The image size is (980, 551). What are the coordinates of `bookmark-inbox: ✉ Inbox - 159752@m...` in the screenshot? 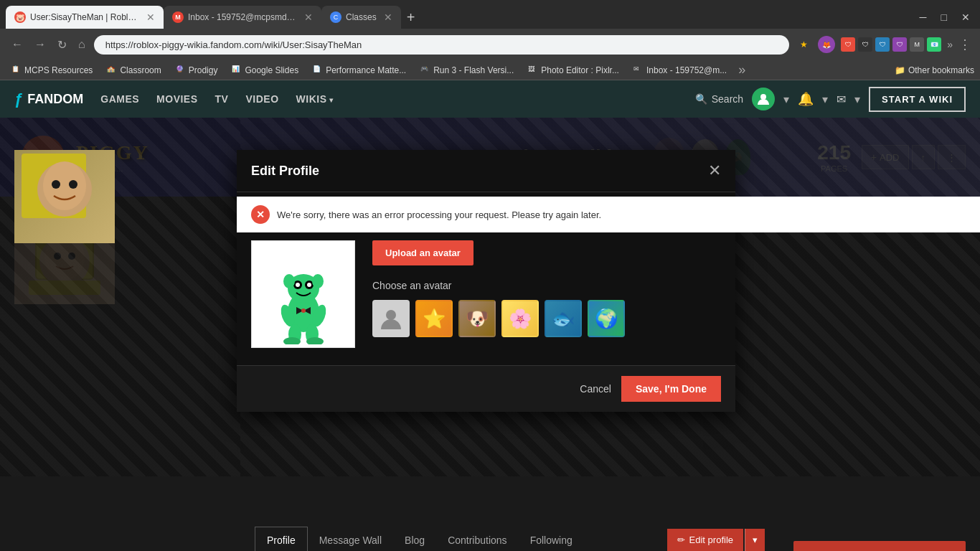 It's located at (680, 70).